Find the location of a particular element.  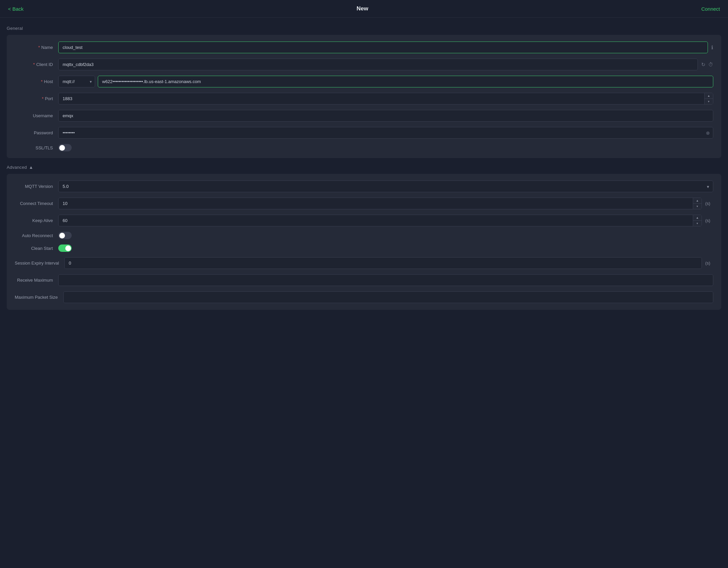

ssl-tls-row: SSL/TLS is located at coordinates (364, 148).